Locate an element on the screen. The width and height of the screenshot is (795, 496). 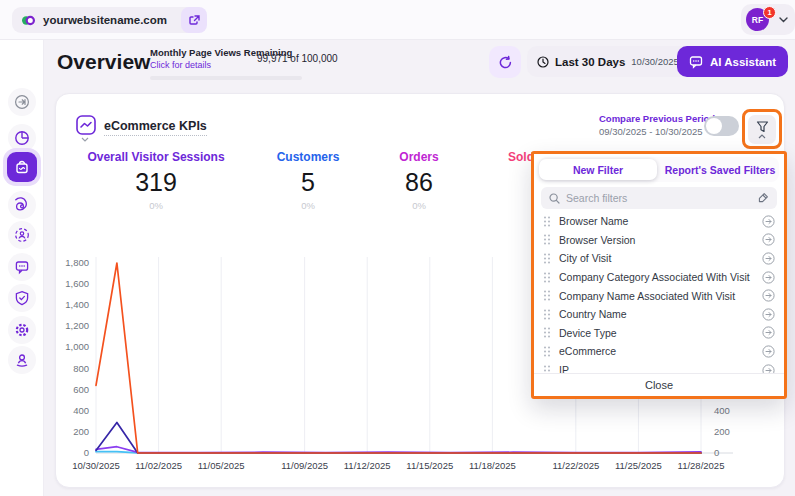
sidebar-collapse-icon is located at coordinates (22, 102).